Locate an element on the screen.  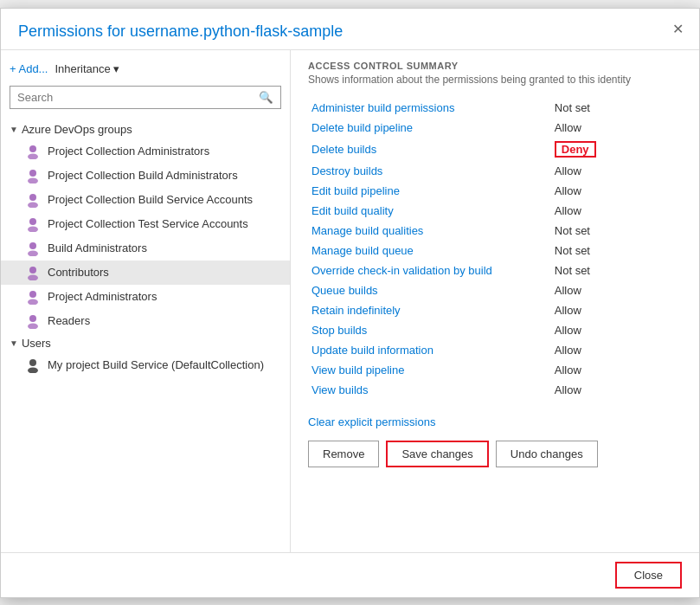
group-item: Readers is located at coordinates (145, 321).